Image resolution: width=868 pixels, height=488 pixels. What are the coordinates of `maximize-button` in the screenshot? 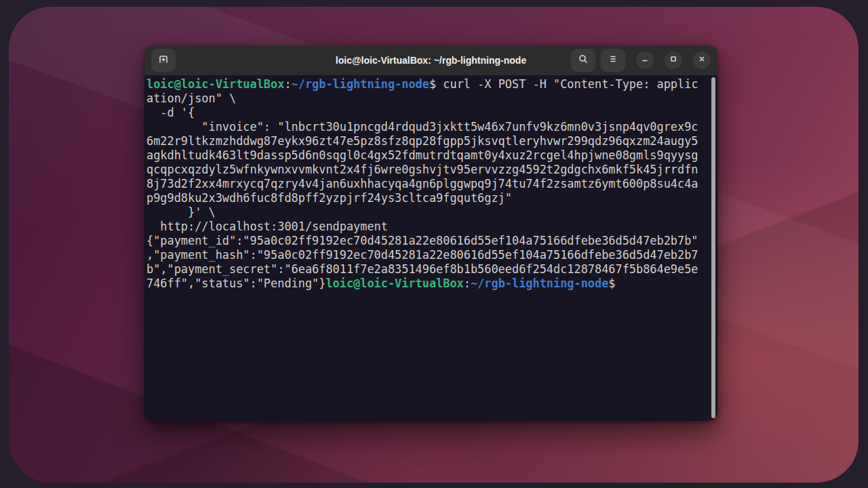 It's located at (673, 60).